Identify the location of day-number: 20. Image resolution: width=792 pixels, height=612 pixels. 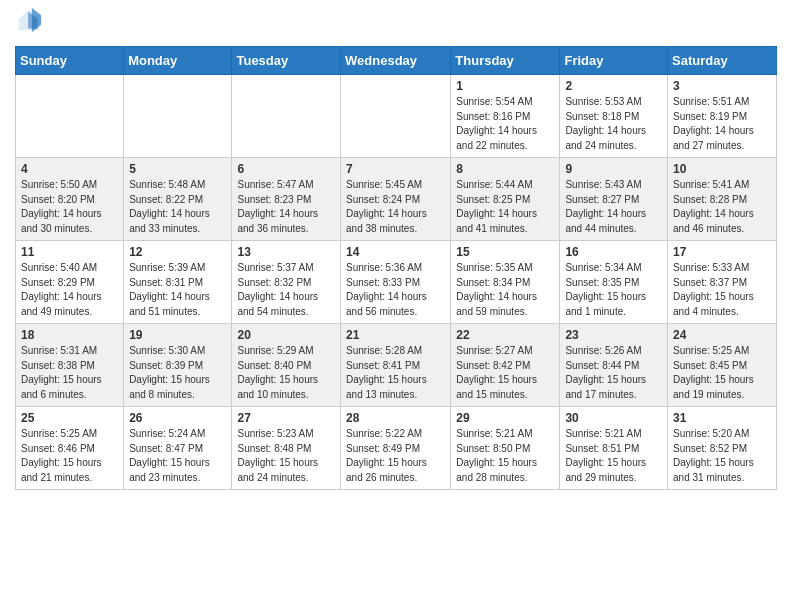
(286, 335).